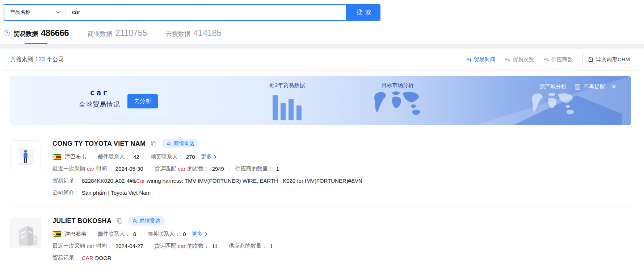 This screenshot has height=277, width=644. Describe the element at coordinates (117, 33) in the screenshot. I see `tab-business-data: 商业数据 2110755` at that location.